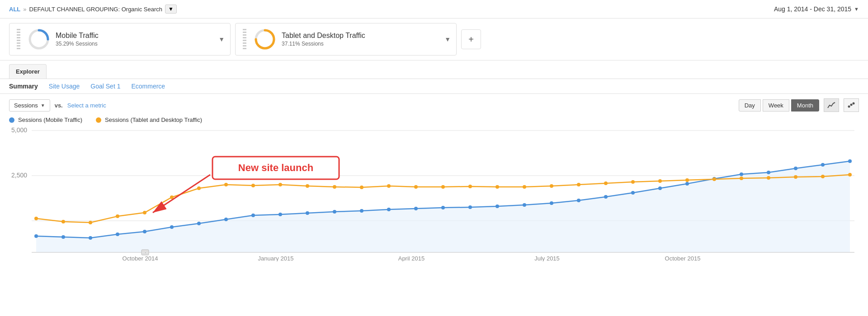  Describe the element at coordinates (24, 86) in the screenshot. I see `sub-tab-summary: Summary` at that location.